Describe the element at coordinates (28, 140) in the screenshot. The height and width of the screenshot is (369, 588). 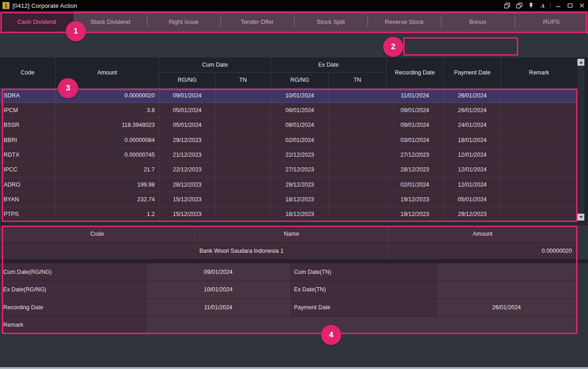
I see `cell-code: BBRI` at that location.